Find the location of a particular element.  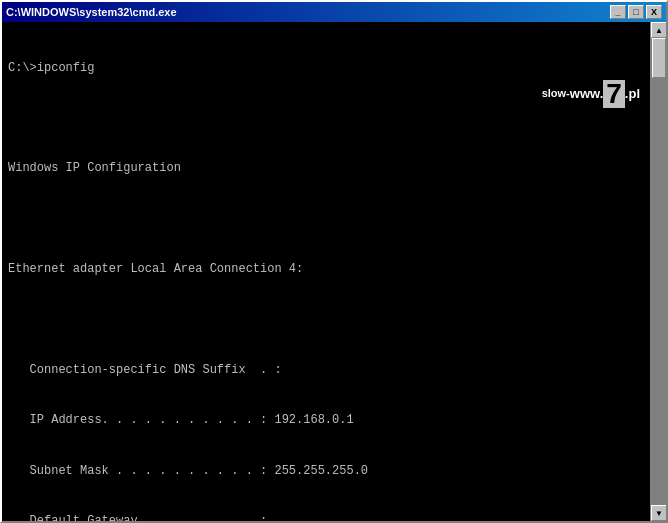

terminal-line: Subnet Mask . . . . . . . . . . : 255.25… is located at coordinates (326, 472).